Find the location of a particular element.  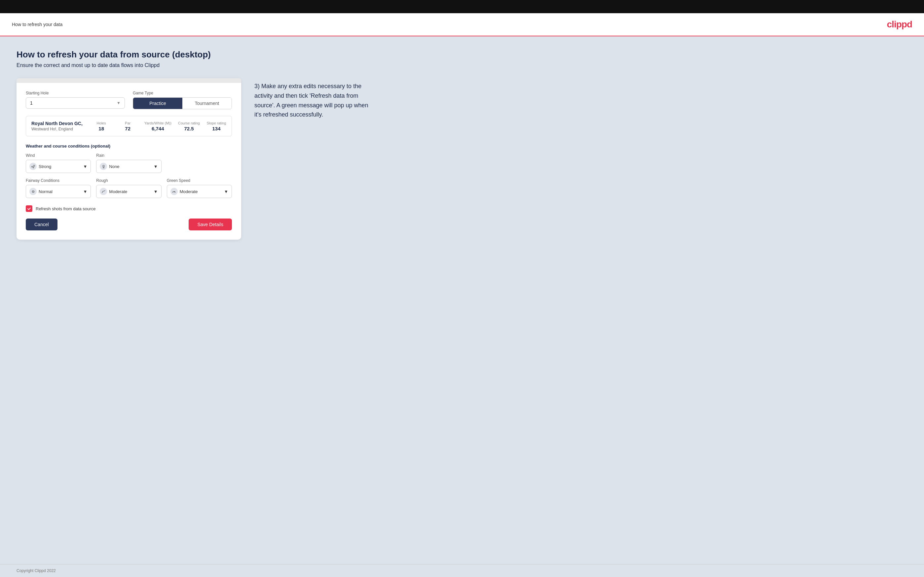

holes-value: 18 is located at coordinates (102, 129).